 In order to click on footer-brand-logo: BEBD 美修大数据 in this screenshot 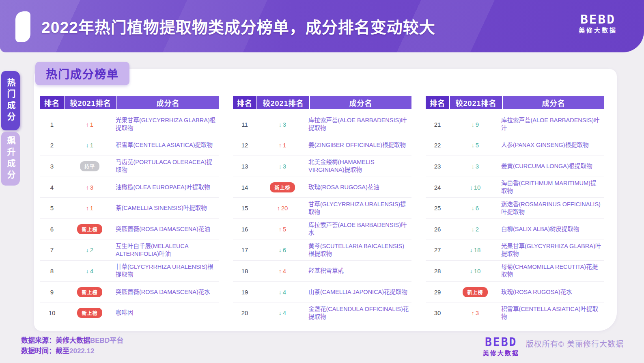, I will do `click(501, 347)`.